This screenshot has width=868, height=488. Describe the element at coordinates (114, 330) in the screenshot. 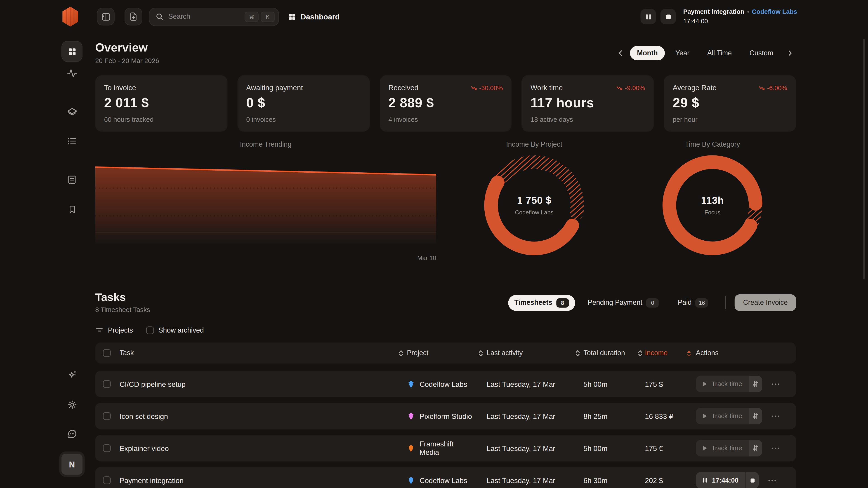

I see `projects-filter-button: Projects` at that location.